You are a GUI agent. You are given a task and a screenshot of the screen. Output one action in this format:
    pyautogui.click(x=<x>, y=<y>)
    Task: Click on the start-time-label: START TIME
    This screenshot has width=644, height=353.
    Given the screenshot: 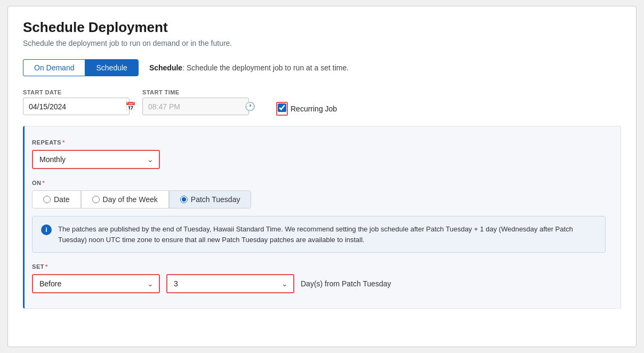 What is the action you would take?
    pyautogui.click(x=196, y=92)
    